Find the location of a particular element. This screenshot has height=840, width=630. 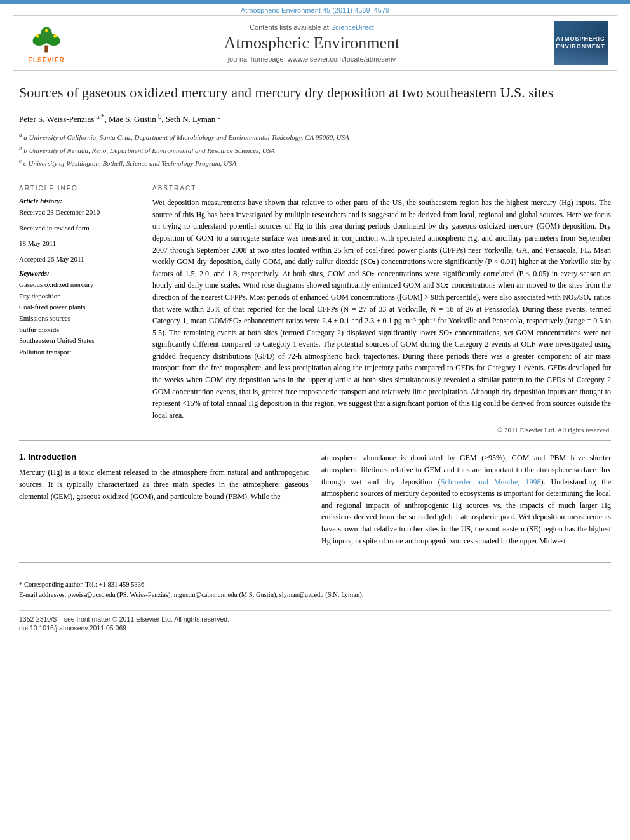

doi-line: doi:10.1016/j.atmosenv.2011.05.069 is located at coordinates (315, 628).